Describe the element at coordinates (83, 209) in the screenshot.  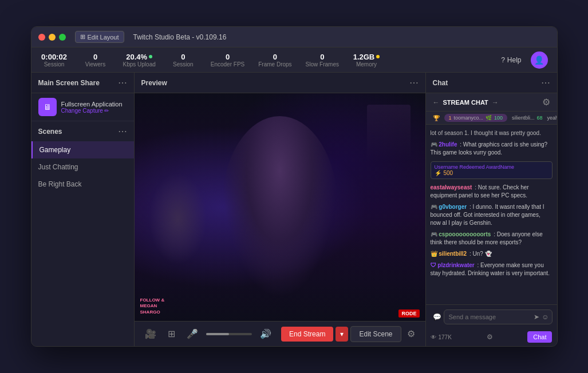
I see `left-panel: Main Screen Share ⋯ 🖥 Fullscreen Applica…` at that location.